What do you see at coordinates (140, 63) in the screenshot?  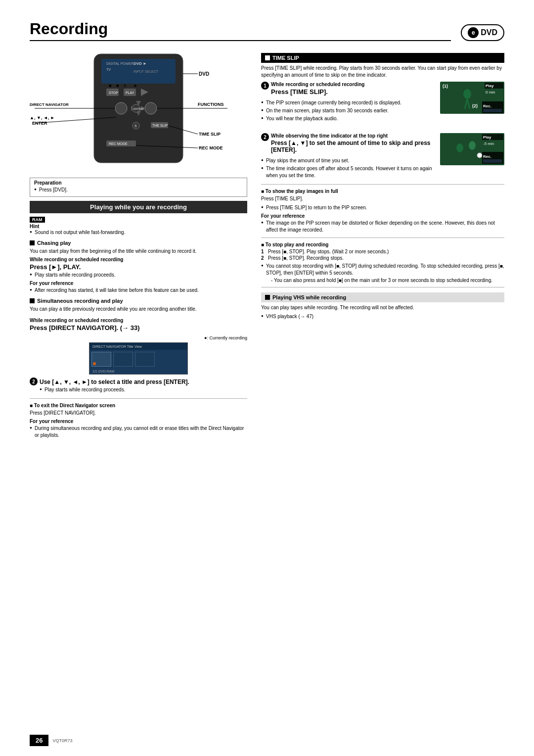 I see `svg-text: DVD ►` at bounding box center [140, 63].